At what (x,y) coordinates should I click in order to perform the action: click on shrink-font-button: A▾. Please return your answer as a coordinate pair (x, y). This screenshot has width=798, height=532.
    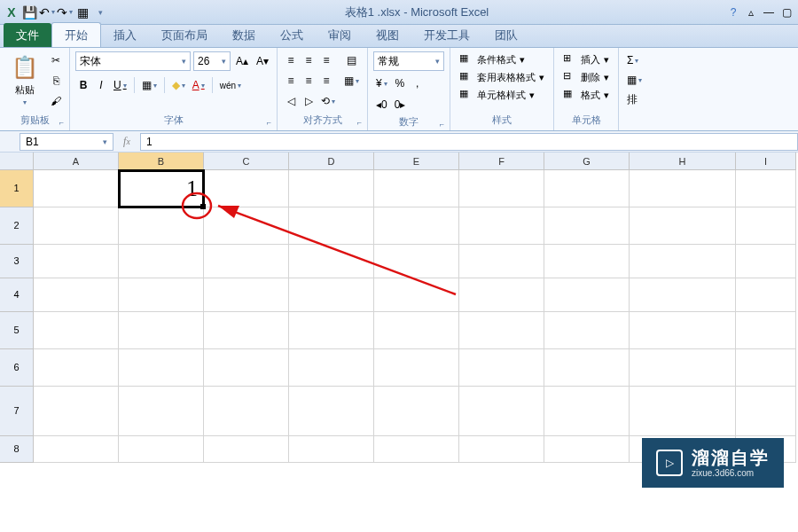
    Looking at the image, I should click on (262, 61).